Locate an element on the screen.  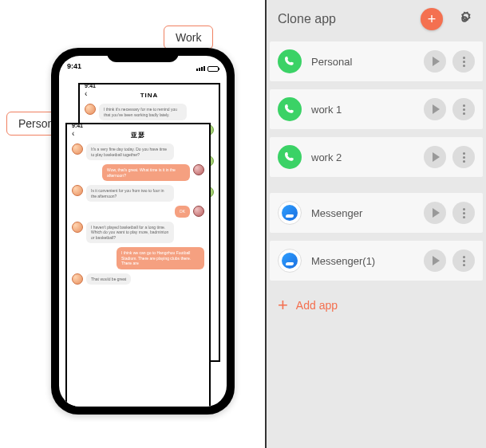
app-row: Personal is located at coordinates (377, 61).